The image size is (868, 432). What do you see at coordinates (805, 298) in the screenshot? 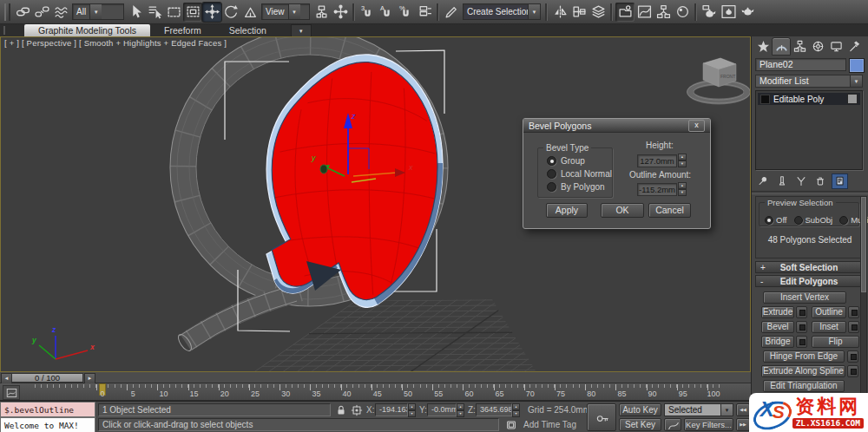
I see `insert-vertex-button: Insert Vertex` at bounding box center [805, 298].